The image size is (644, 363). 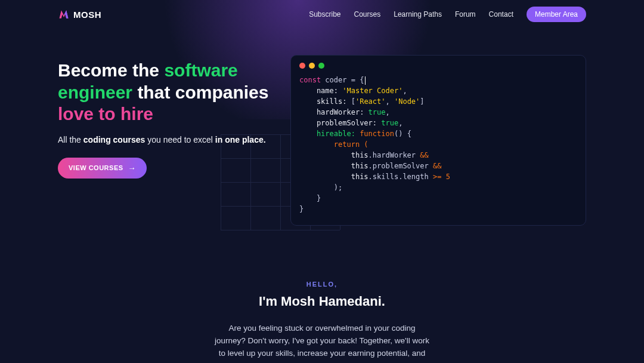 I want to click on sub-part: All the, so click(x=70, y=140).